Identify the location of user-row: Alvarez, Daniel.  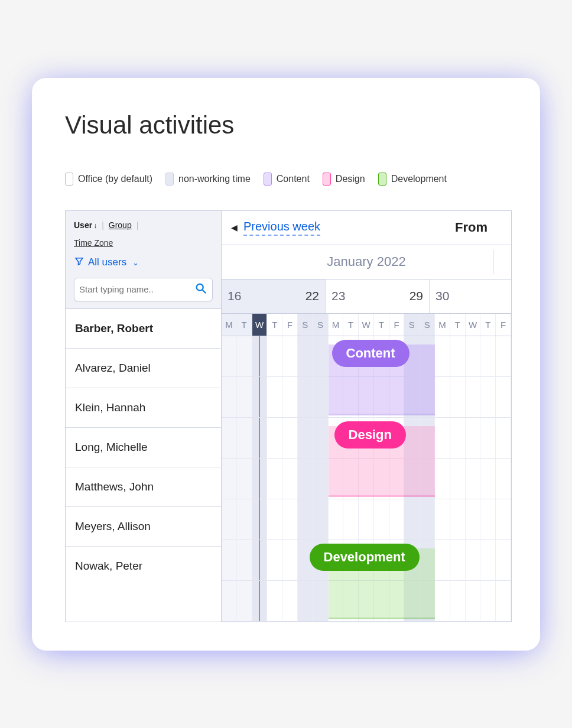
(143, 369).